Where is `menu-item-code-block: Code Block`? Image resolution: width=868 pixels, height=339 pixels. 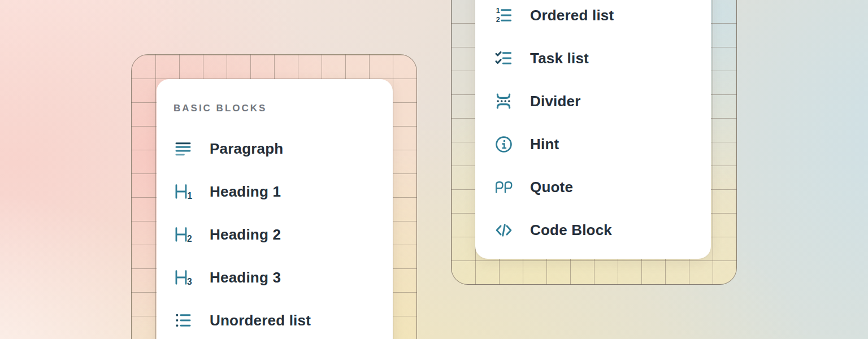 menu-item-code-block: Code Block is located at coordinates (602, 230).